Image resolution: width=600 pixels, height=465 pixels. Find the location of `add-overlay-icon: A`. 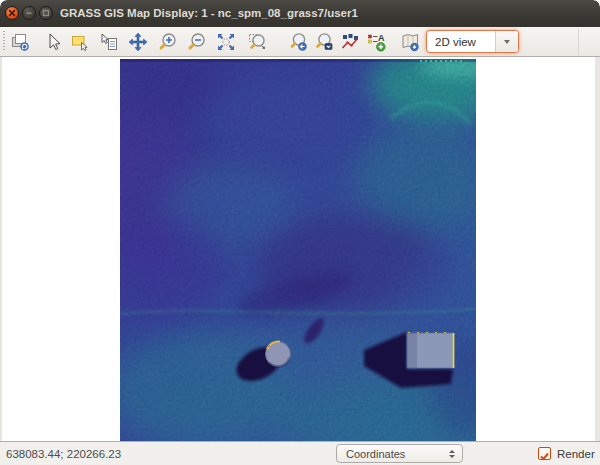

add-overlay-icon: A is located at coordinates (376, 42).